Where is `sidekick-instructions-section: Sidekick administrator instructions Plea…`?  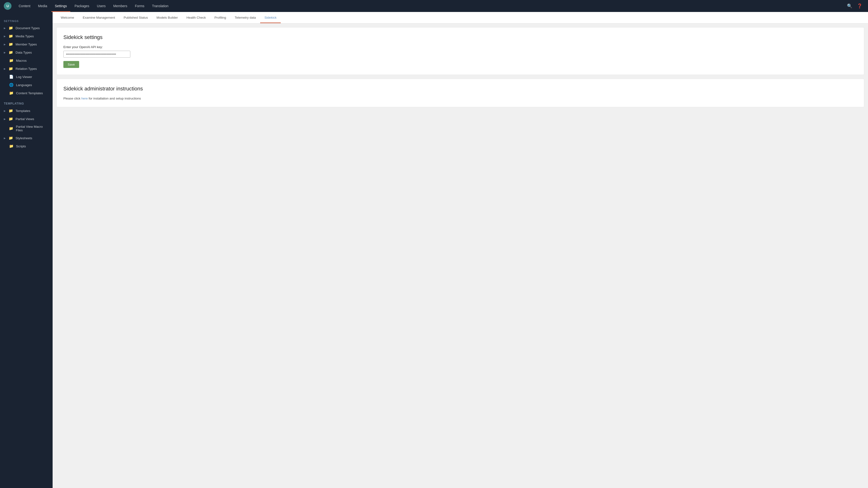
sidekick-instructions-section: Sidekick administrator instructions Plea… is located at coordinates (460, 93).